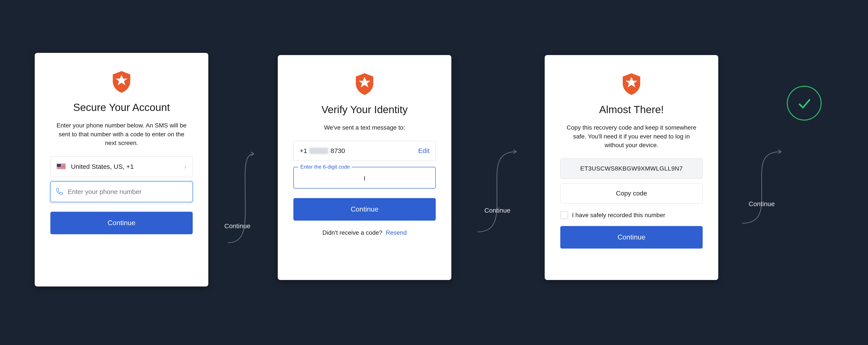 The width and height of the screenshot is (868, 345). I want to click on recovery-code-card: Almost There! Copy this recovery code an…, so click(631, 168).